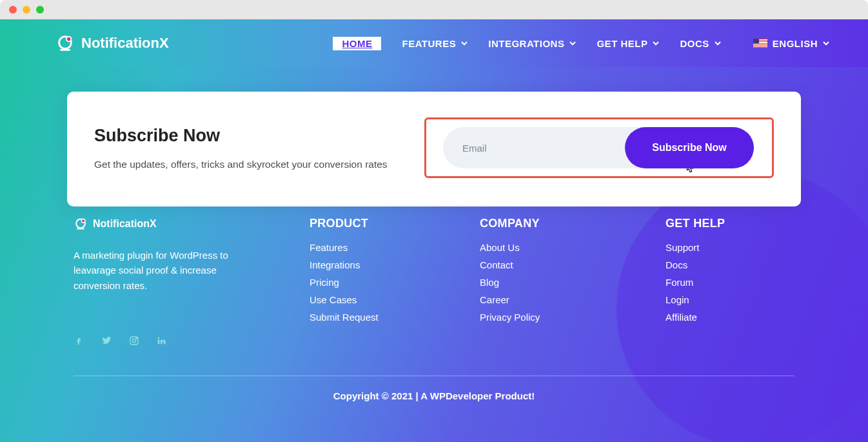  Describe the element at coordinates (161, 281) in the screenshot. I see `footer-brand-column: NotificationX A marketing plugin for Wor…` at that location.